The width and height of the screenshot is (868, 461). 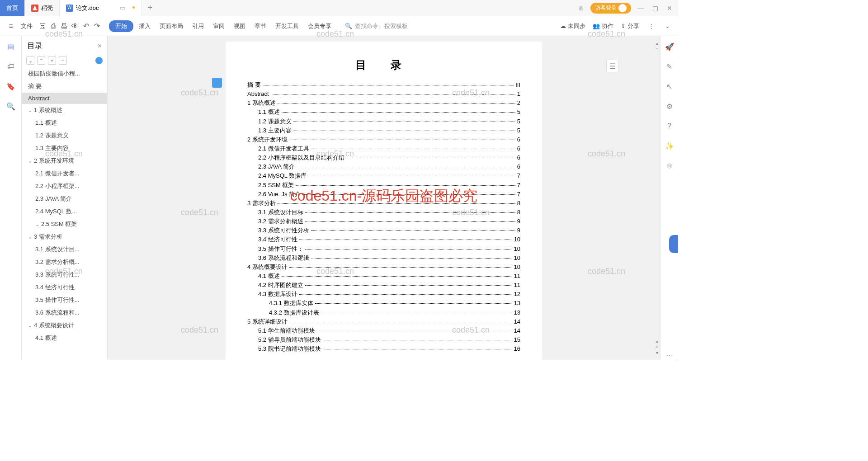 What do you see at coordinates (384, 94) in the screenshot?
I see `toc-entry: Abstract1` at bounding box center [384, 94].